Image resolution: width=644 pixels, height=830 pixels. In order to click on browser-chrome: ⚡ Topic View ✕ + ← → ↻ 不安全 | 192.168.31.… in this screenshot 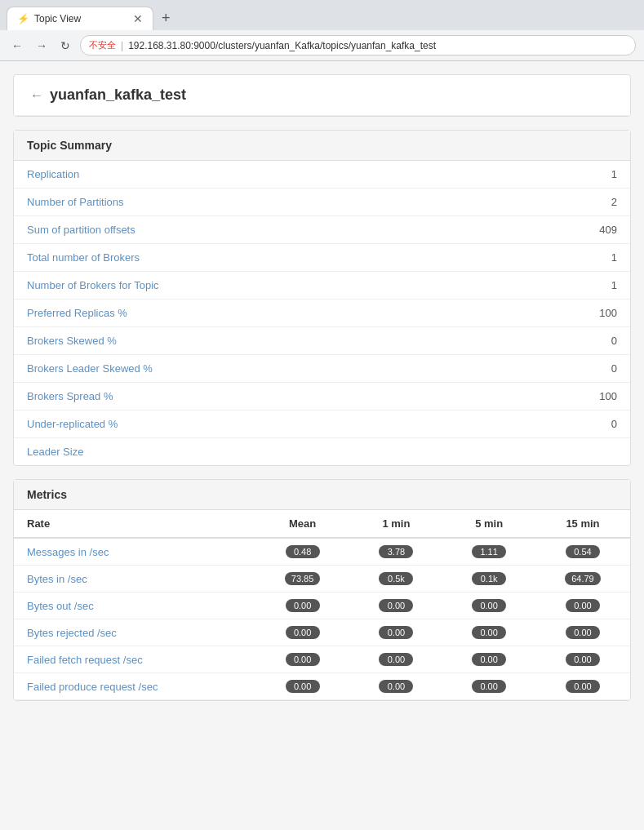, I will do `click(322, 31)`.